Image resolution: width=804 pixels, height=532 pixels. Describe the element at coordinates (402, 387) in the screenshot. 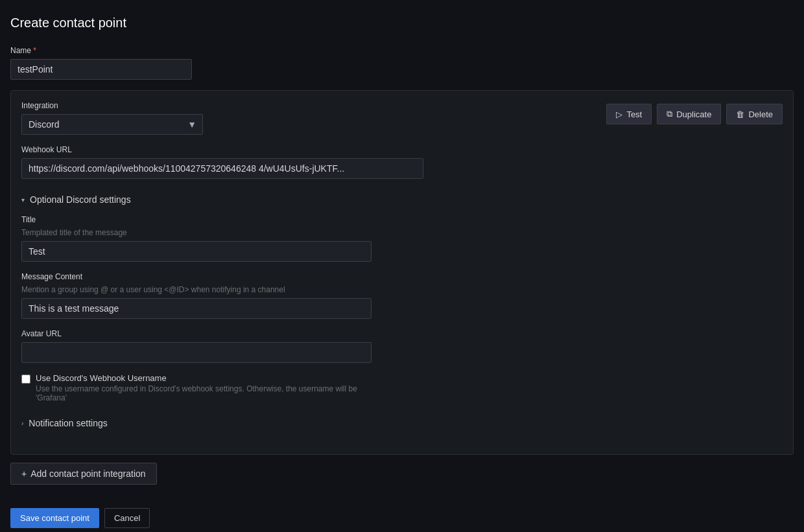

I see `webhook-username-row: Use Discord's Webhook Username Use the u…` at that location.